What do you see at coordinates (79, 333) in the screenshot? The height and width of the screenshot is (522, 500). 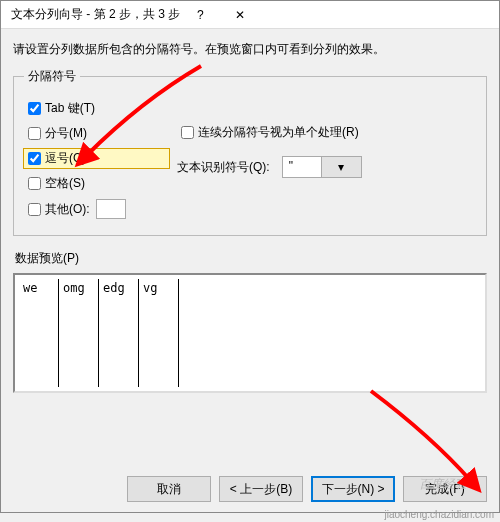 I see `preview-column: omg` at bounding box center [79, 333].